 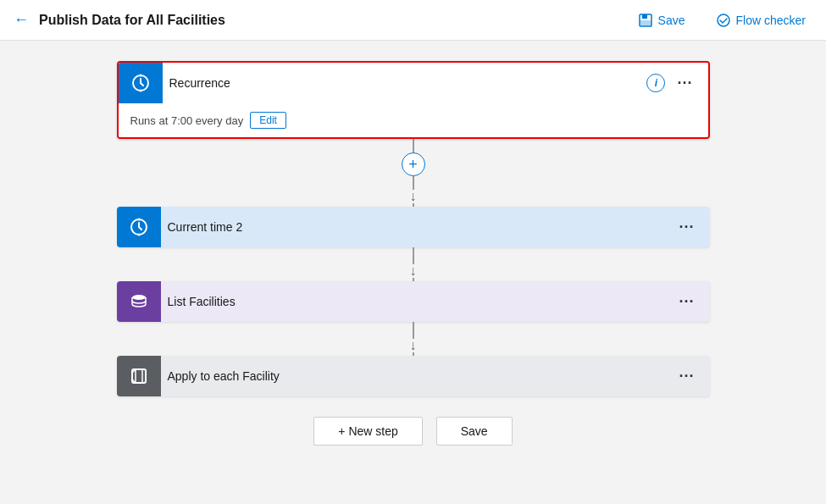 I want to click on info-button: i, so click(x=656, y=83).